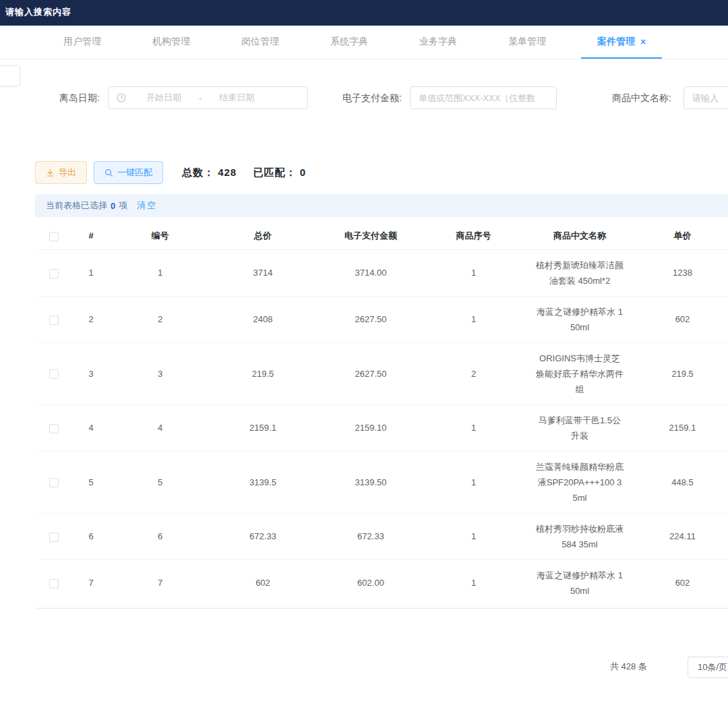 This screenshot has height=726, width=728. Describe the element at coordinates (147, 206) in the screenshot. I see `clear-selection-link: 清空` at that location.